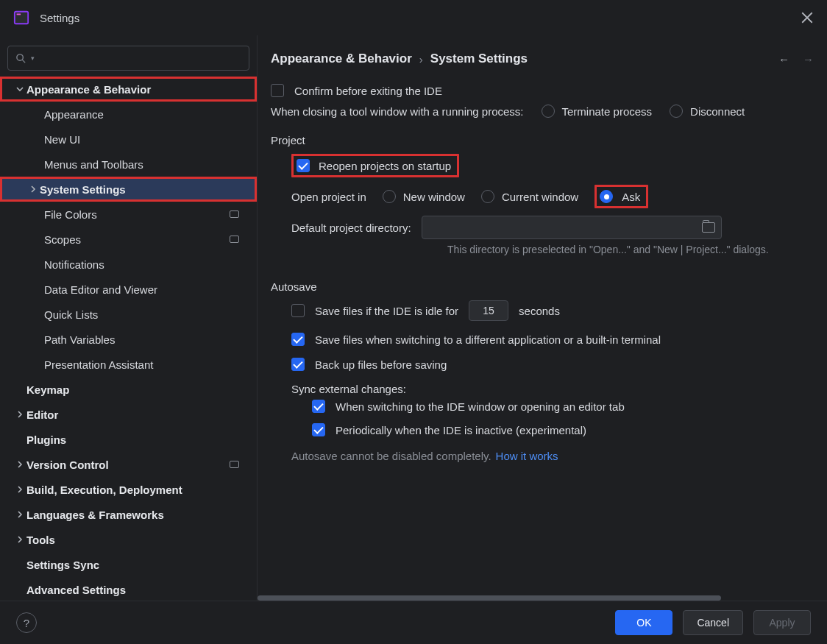 This screenshot has width=827, height=644. Describe the element at coordinates (128, 514) in the screenshot. I see `tree-item-languages-frameworks: Languages & Frameworks` at that location.